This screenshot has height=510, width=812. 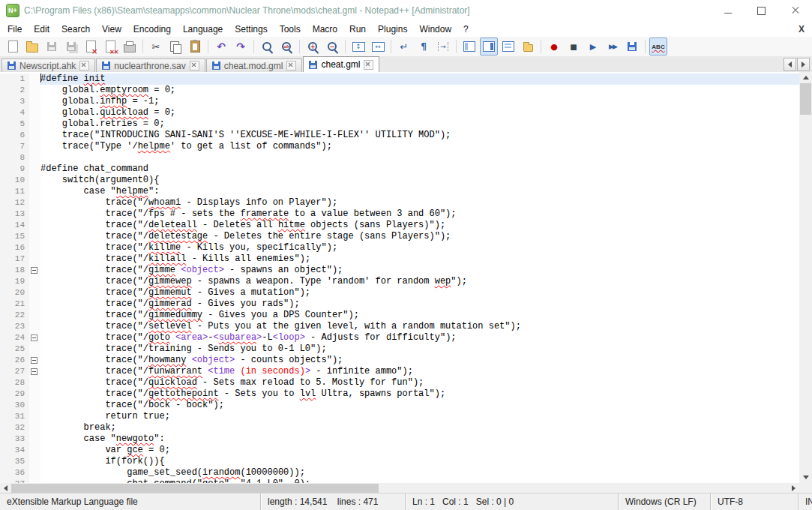 I want to click on save-recorded-macro-button, so click(x=632, y=46).